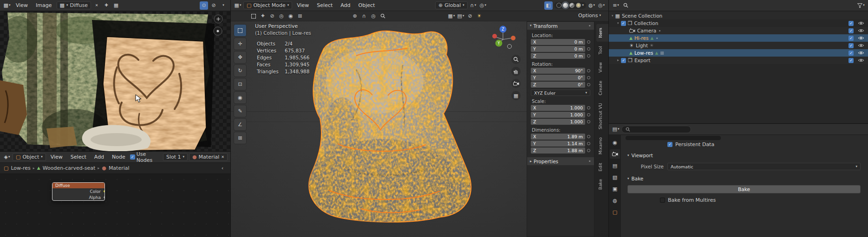  I want to click on rotate-tool, so click(240, 70).